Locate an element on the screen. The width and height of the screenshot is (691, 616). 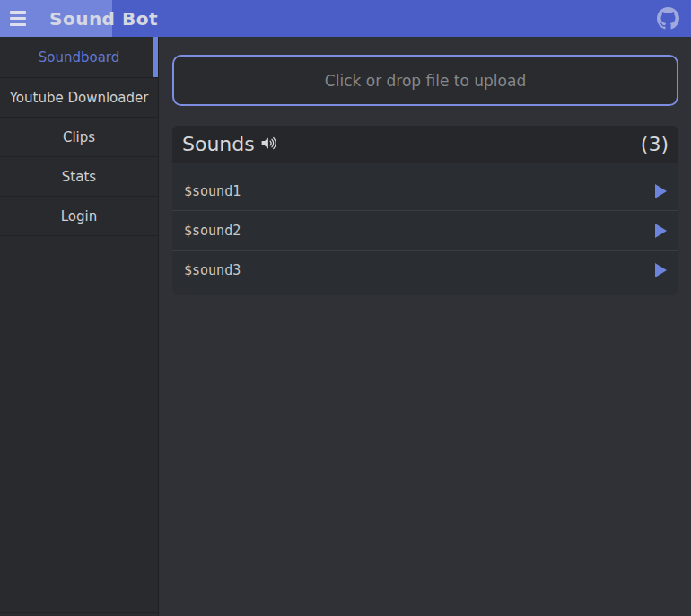
sidebar-item-youtube-downloader: Youtube Downloader is located at coordinates (79, 98).